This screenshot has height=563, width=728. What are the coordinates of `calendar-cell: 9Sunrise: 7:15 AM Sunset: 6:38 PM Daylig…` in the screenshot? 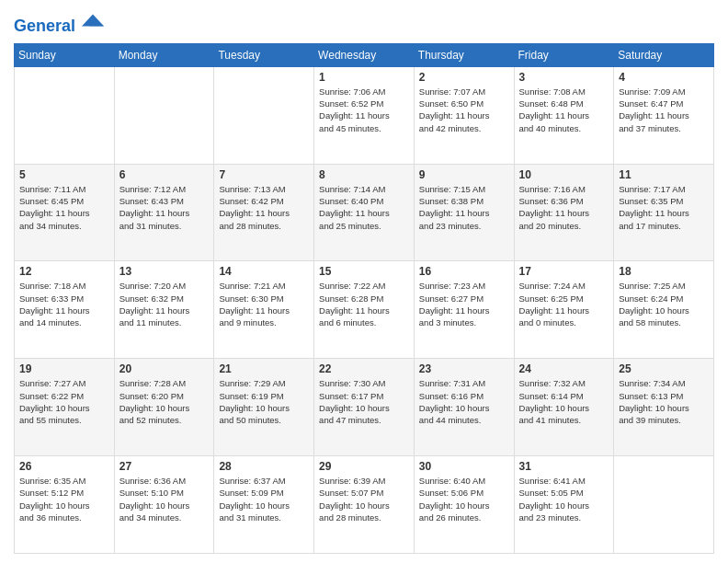 It's located at (463, 213).